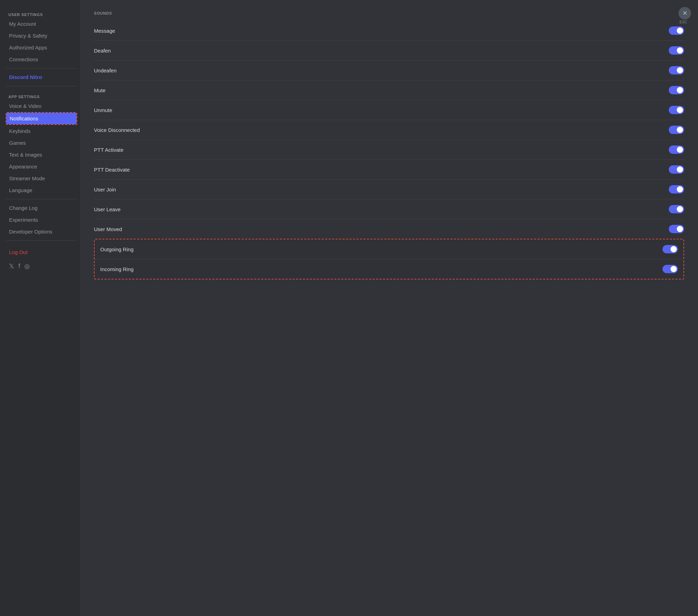 The image size is (698, 616). I want to click on sidebar-item-privacy-safety: Privacy & Safety, so click(41, 35).